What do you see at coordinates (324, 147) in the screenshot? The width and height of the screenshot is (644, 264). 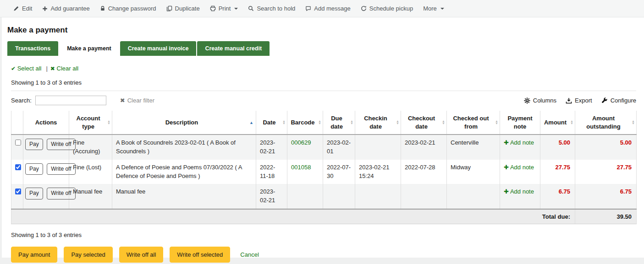 I see `table-row: Pay Write off Fine (Accruing) A Book of …` at bounding box center [324, 147].